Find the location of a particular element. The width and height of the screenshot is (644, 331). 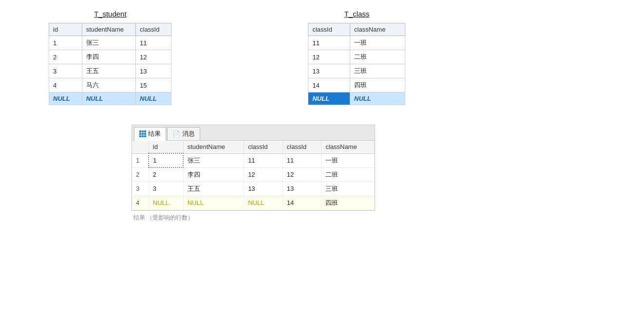

grid-icon is located at coordinates (143, 134).